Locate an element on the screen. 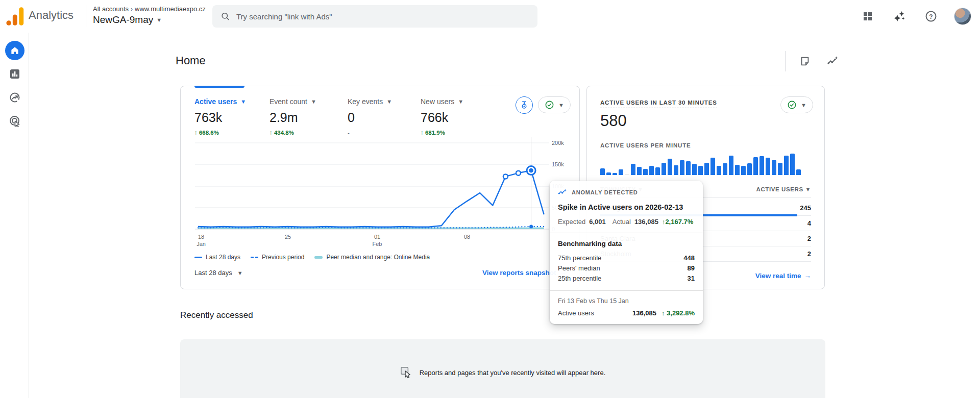 Image resolution: width=980 pixels, height=398 pixels. y-axis-tick: 150k is located at coordinates (558, 164).